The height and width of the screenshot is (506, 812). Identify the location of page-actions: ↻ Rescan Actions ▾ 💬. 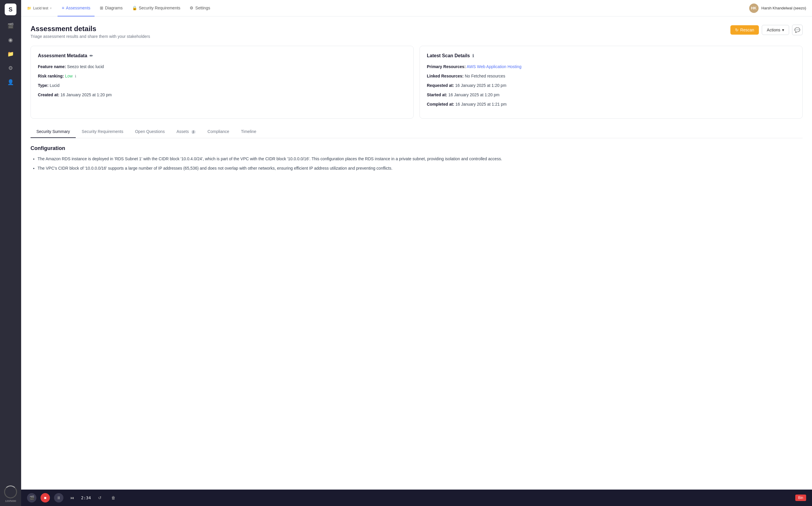
(766, 30).